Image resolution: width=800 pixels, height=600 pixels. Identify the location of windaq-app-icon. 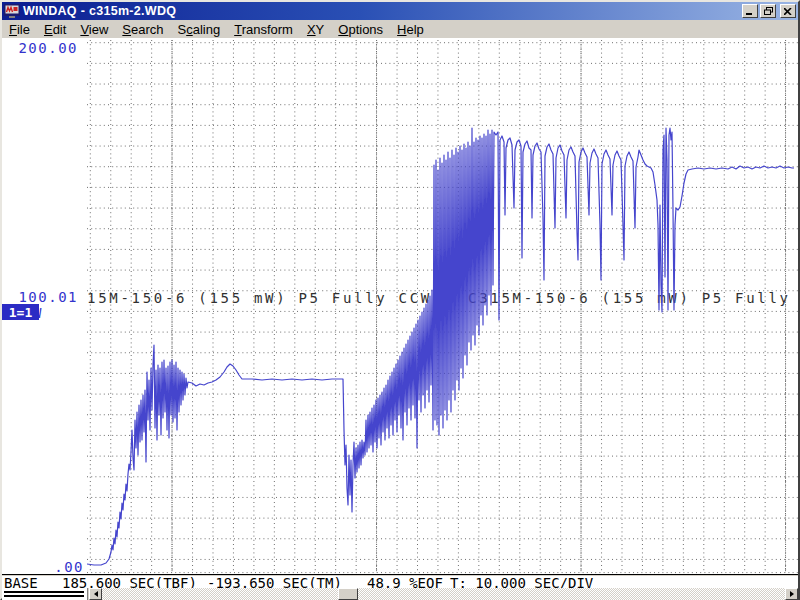
(12, 11).